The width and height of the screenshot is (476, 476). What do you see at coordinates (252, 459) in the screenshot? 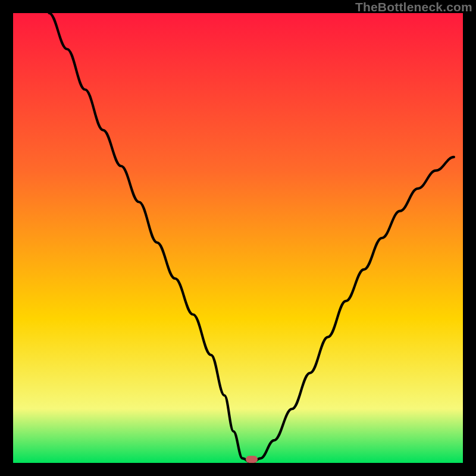
I see `optimal-point-marker` at bounding box center [252, 459].